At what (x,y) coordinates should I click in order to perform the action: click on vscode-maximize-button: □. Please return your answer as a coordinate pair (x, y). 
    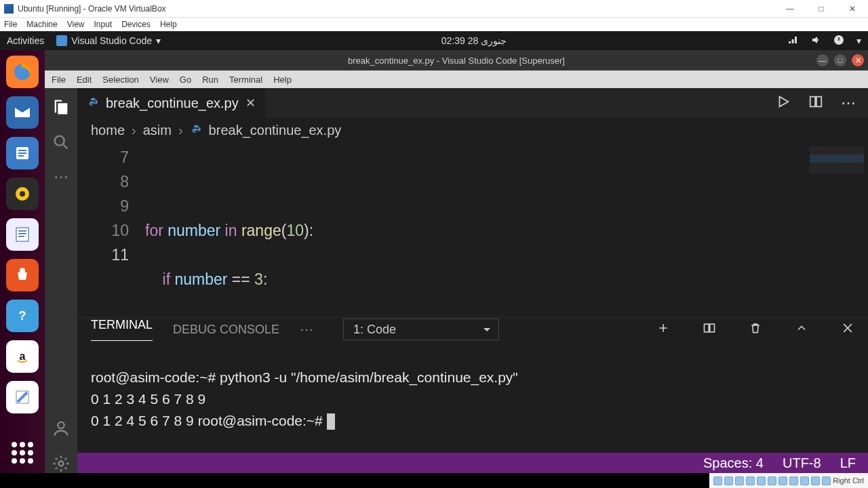
    Looking at the image, I should click on (840, 60).